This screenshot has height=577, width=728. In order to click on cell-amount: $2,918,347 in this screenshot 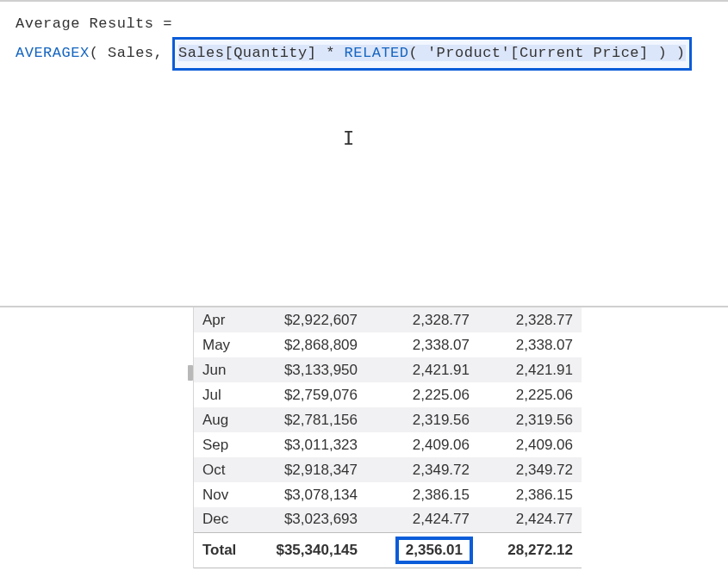, I will do `click(311, 470)`.